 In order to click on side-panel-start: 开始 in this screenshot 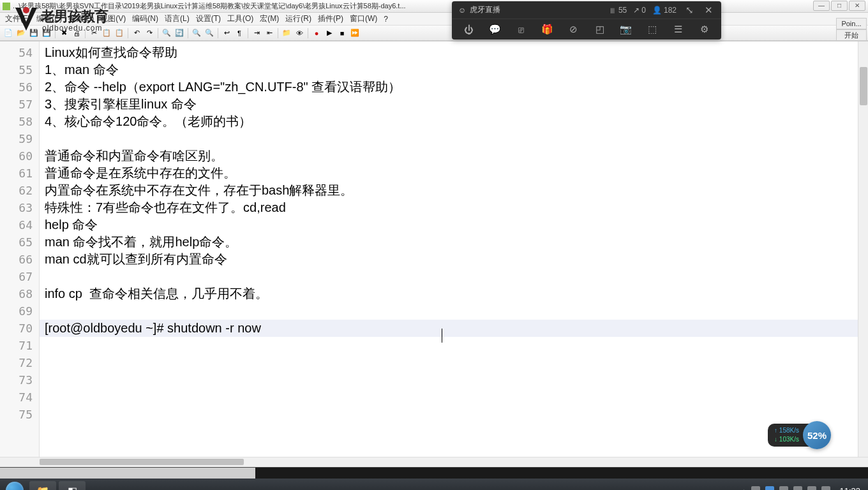, I will do `click(851, 35)`.